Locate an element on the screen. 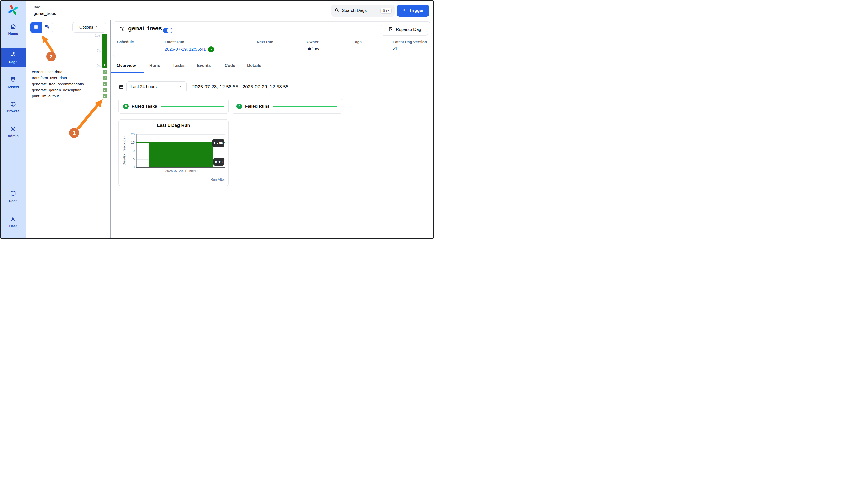 The image size is (868, 478). home-icon is located at coordinates (13, 27).